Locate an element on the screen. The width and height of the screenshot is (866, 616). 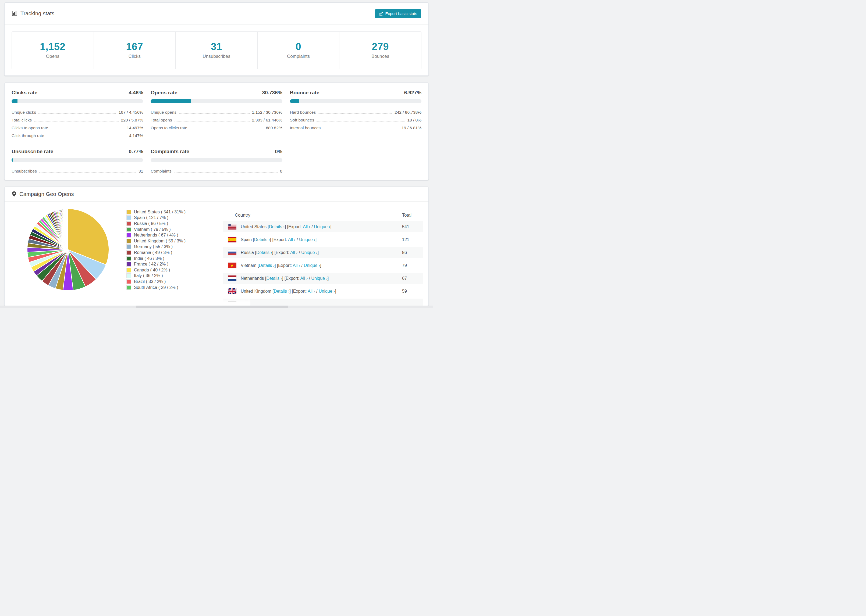
rate-row: Click through rate4.147% is located at coordinates (77, 135).